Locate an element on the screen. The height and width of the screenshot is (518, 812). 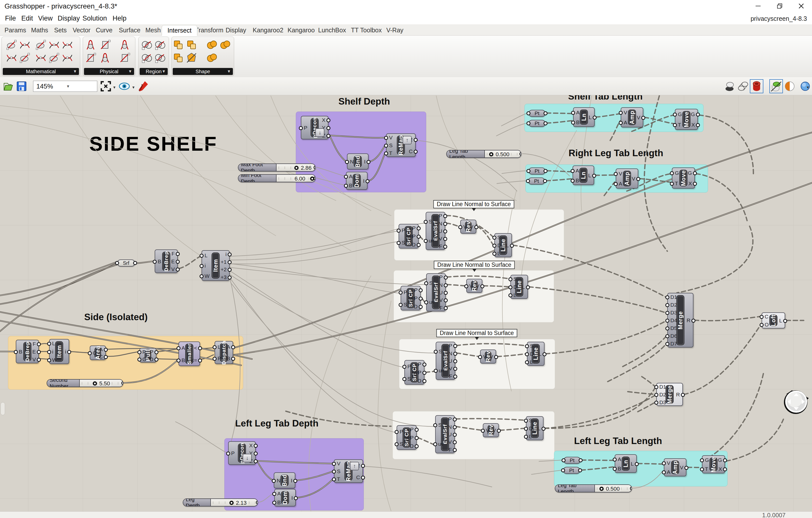
param-srf-srf: Srf is located at coordinates (126, 263).